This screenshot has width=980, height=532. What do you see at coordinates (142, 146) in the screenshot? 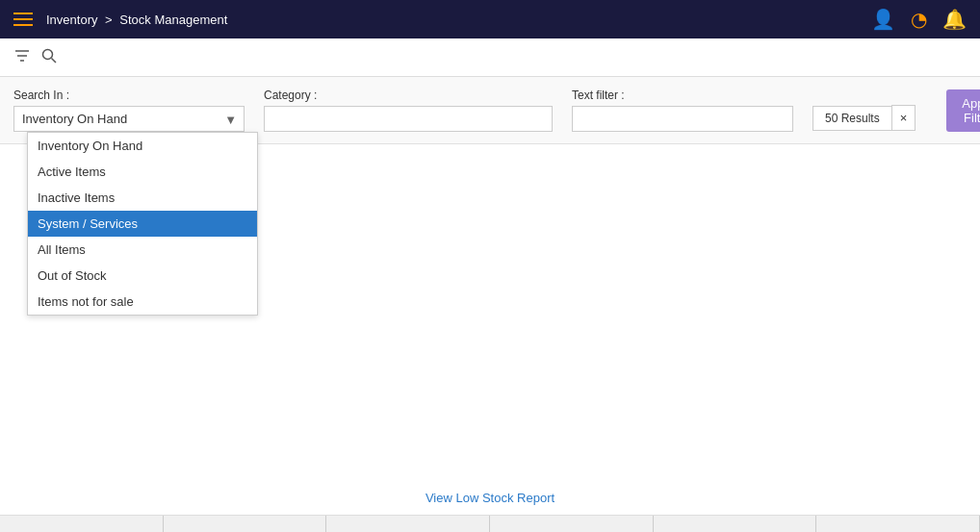
I see `dropdown-item-inventory-on-hand: Inventory On Hand` at bounding box center [142, 146].